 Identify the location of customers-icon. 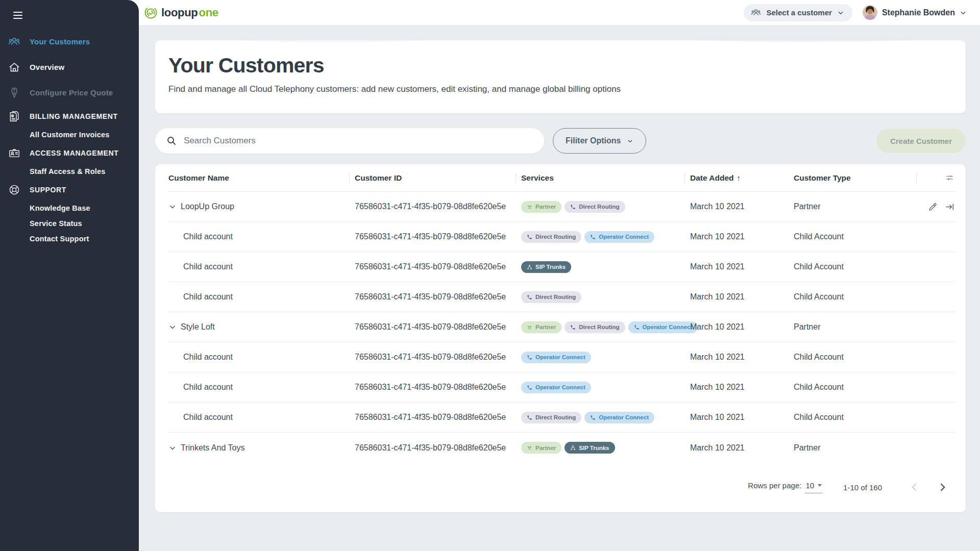
(756, 13).